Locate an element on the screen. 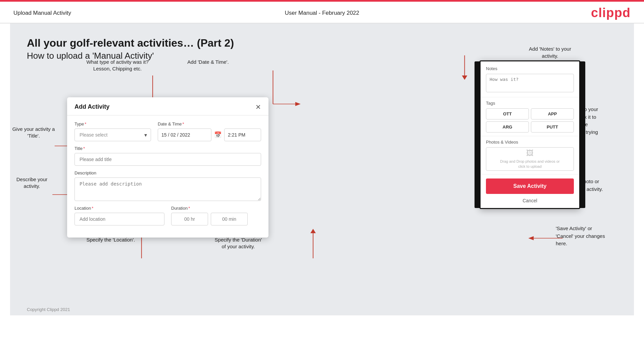 The image size is (644, 362). annotation-description: Describe youractivity. is located at coordinates (32, 183).